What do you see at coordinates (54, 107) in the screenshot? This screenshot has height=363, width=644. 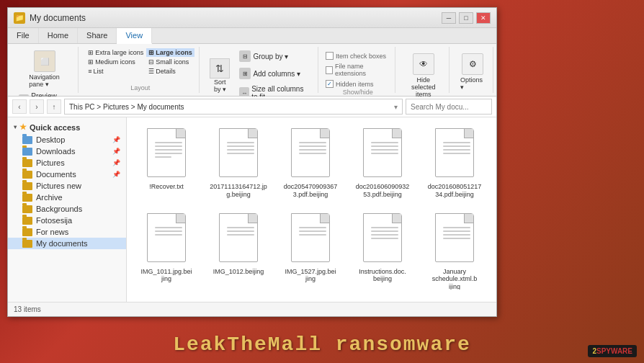 I see `up-button: ↑` at bounding box center [54, 107].